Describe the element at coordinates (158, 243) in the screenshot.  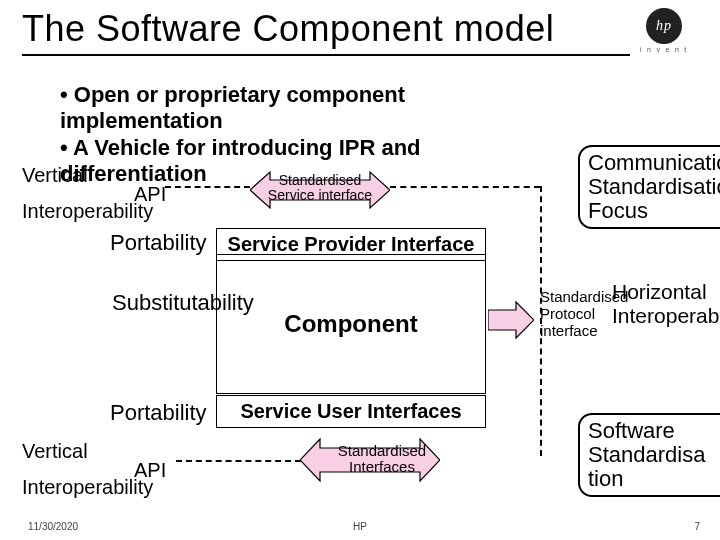
I see `portability-label-top: Portability` at that location.